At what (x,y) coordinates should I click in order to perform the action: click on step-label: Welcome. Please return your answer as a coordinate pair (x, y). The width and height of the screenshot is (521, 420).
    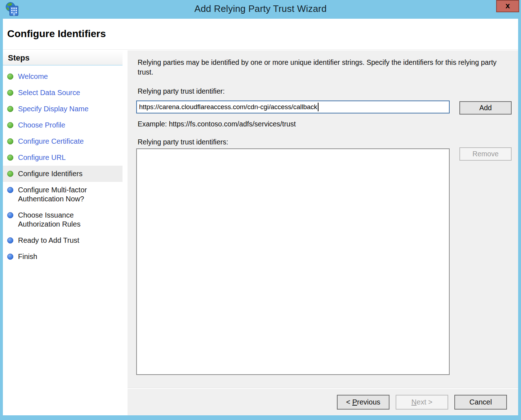
    Looking at the image, I should click on (33, 76).